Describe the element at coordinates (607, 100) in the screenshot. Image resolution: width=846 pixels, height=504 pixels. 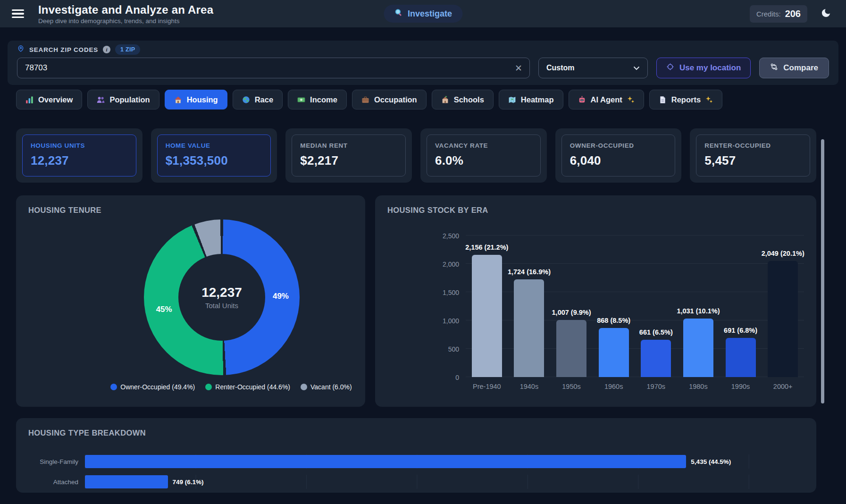
I see `tab-label: AI Agent` at that location.